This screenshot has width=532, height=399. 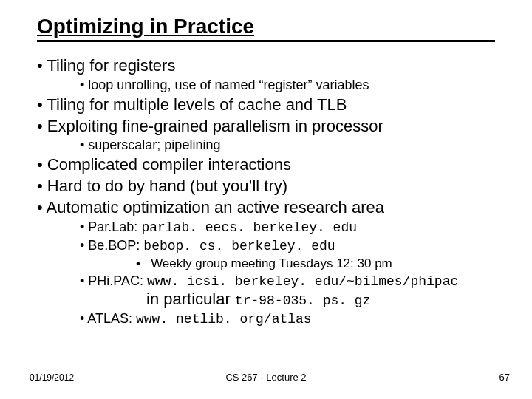 I want to click on title-underline: Optimizing in Practice, so click(x=266, y=28).